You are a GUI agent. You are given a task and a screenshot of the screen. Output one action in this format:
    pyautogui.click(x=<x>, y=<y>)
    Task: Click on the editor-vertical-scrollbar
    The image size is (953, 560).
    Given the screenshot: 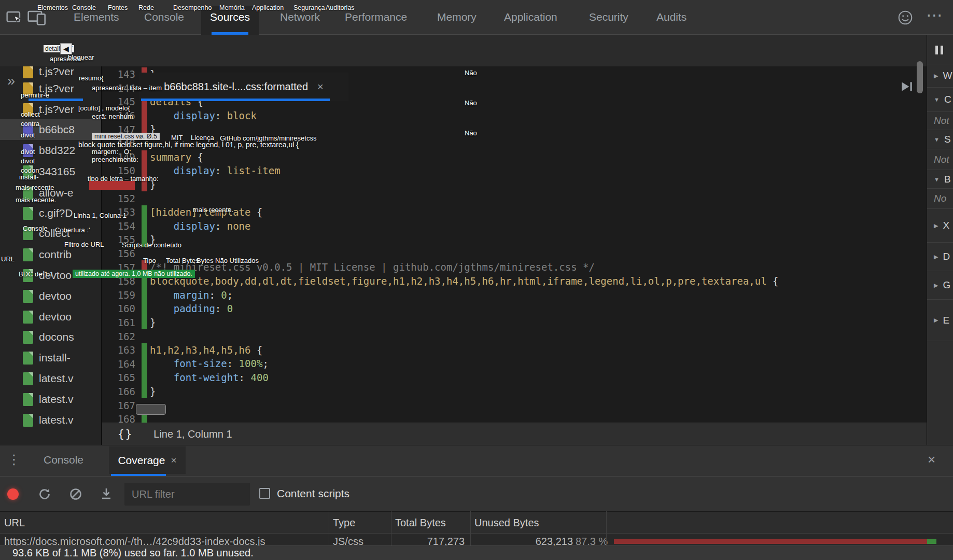 What is the action you would take?
    pyautogui.click(x=920, y=77)
    